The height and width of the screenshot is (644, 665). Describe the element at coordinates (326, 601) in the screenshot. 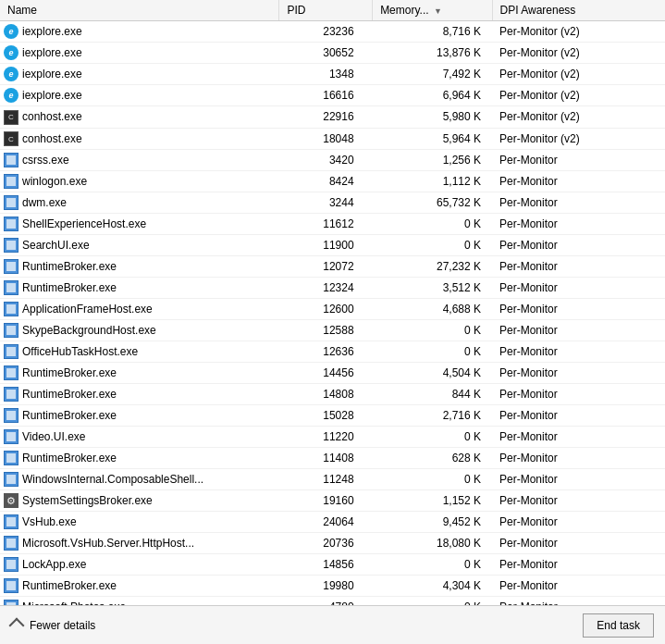

I see `process-pid: 4780` at that location.